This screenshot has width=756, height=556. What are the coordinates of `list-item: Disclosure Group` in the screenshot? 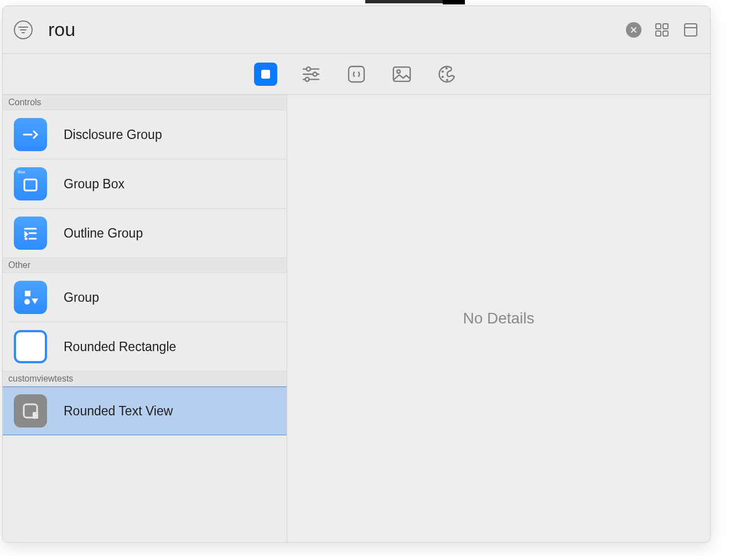 It's located at (145, 135).